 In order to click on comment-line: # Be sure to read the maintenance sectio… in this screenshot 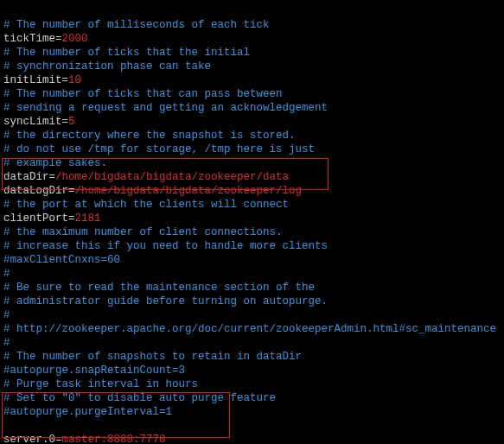, I will do `click(159, 288)`.